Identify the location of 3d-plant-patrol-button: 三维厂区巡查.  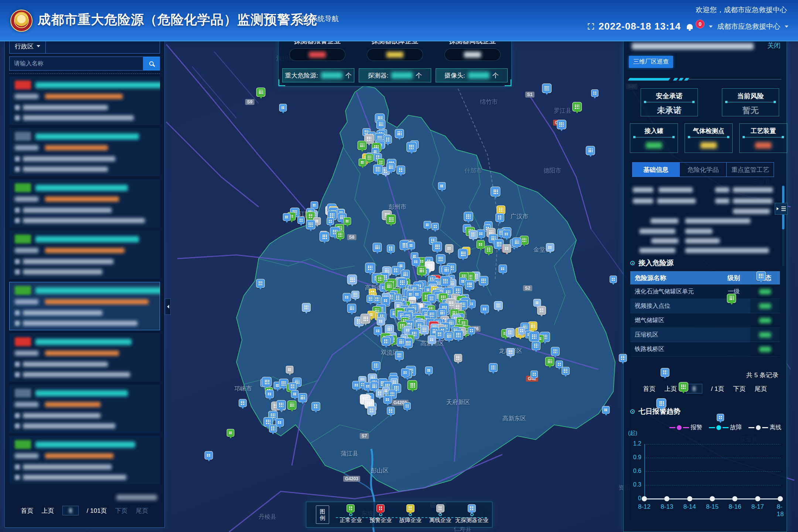
(651, 62).